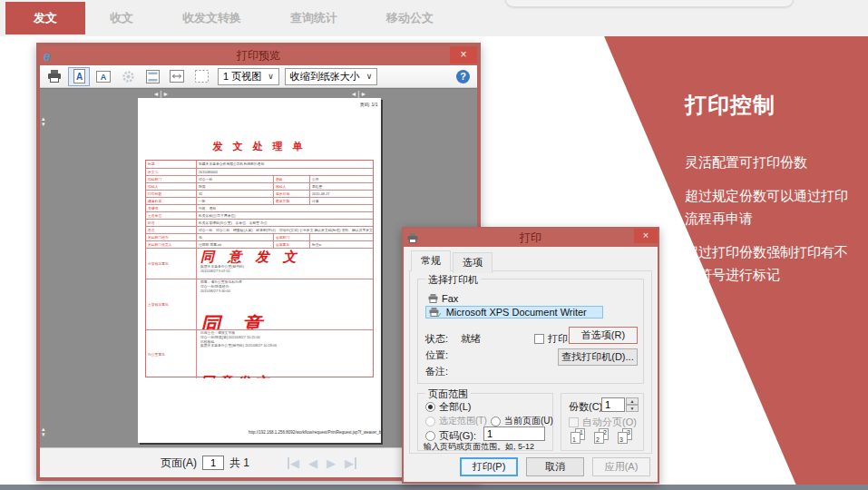 Image resolution: width=868 pixels, height=490 pixels. What do you see at coordinates (171, 305) in the screenshot?
I see `doc-sig-label: 主管领导意见` at bounding box center [171, 305].